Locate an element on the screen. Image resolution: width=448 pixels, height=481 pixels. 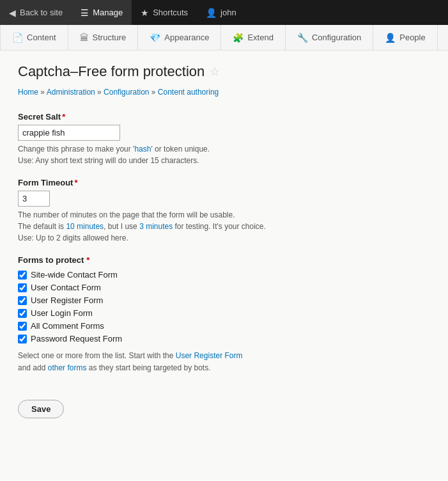
all-comment-label: All Comment Forms is located at coordinates (68, 326).